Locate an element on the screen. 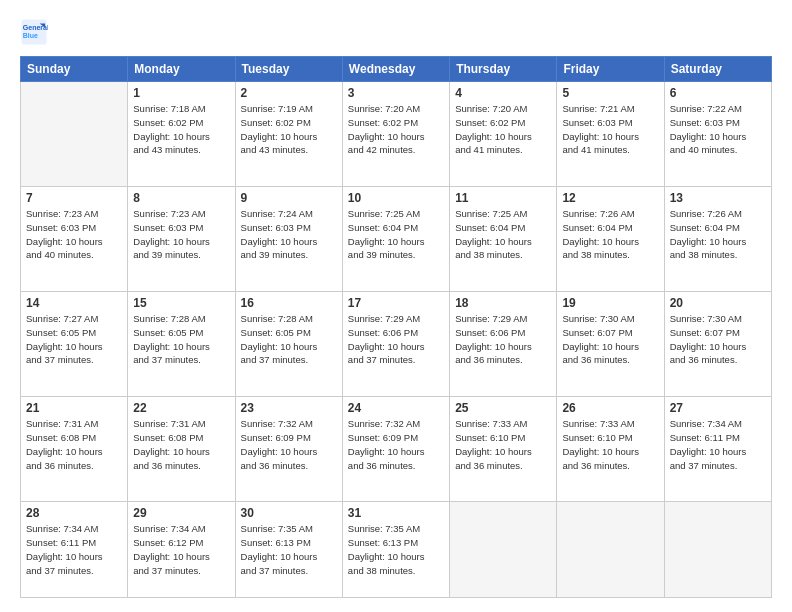 This screenshot has width=792, height=612. svg-text: Blue is located at coordinates (30, 36).